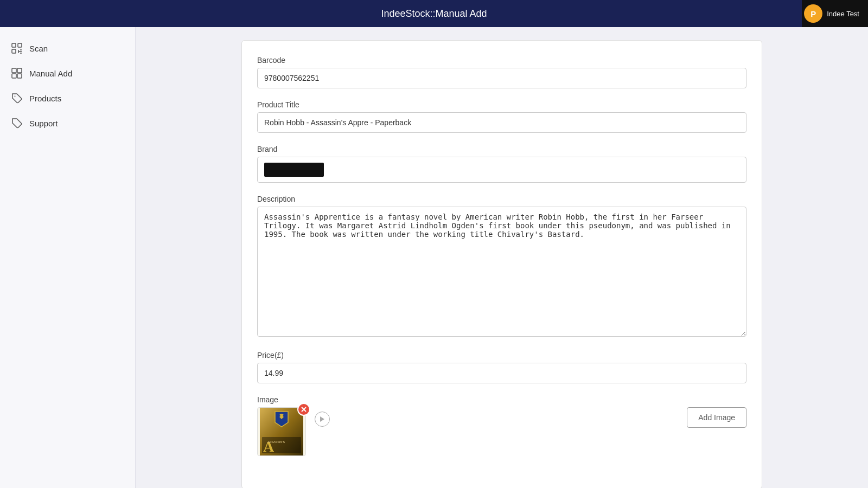  I want to click on svg-text: ASSASSIN'S, so click(277, 442).